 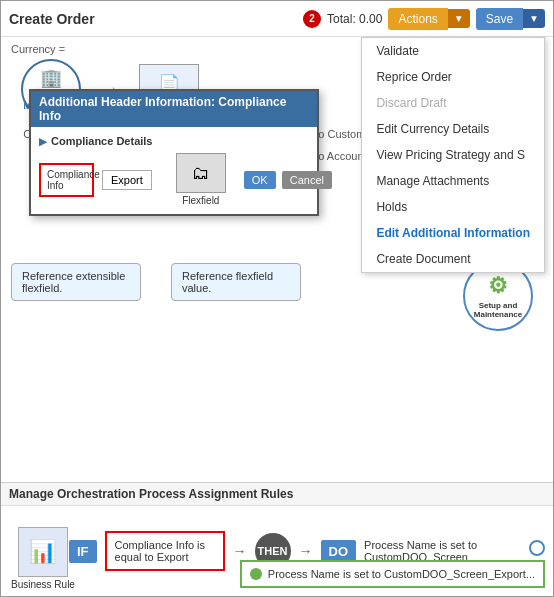 I want to click on bottom-right: Process Name is set to CustomDOO_Screen_…, so click(x=392, y=564).